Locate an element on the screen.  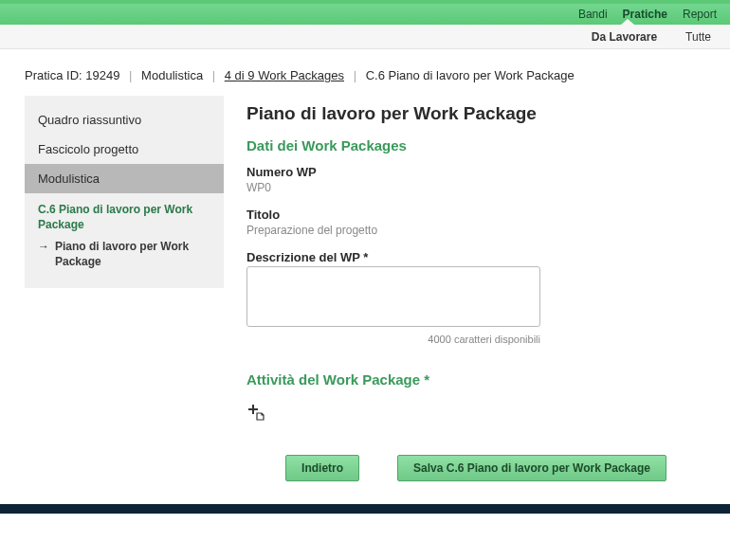
titolo-value: Preparazione del progetto is located at coordinates (476, 230).